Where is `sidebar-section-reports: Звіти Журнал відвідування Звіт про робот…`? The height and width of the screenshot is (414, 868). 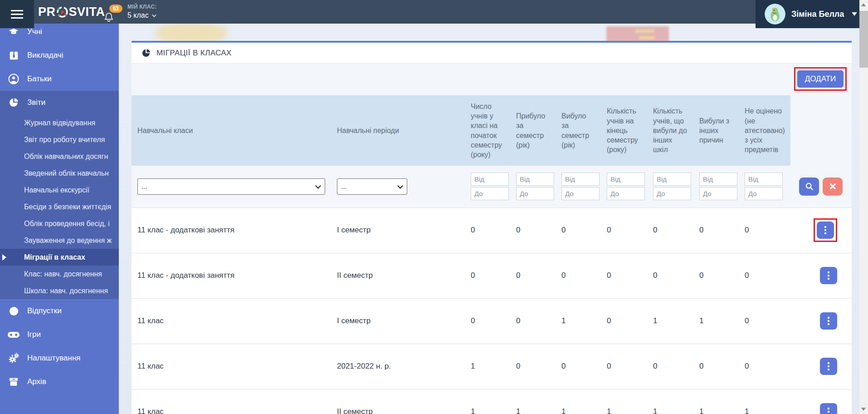
sidebar-section-reports: Звіти Журнал відвідування Звіт про робот… is located at coordinates (59, 195).